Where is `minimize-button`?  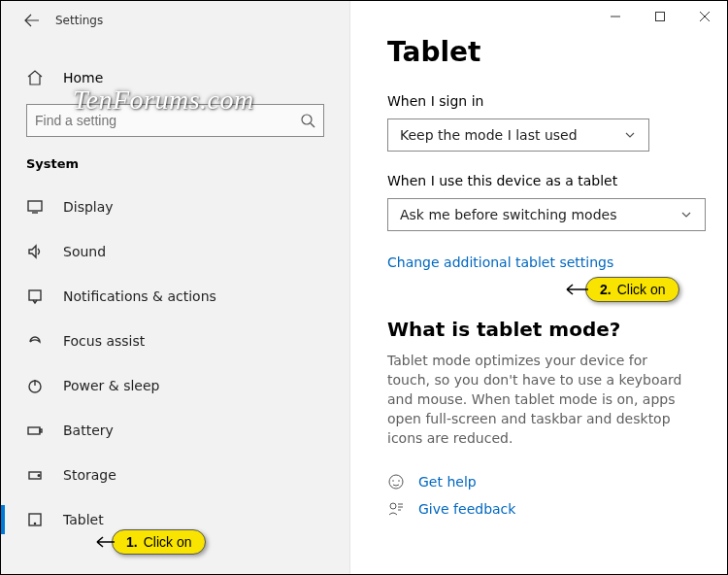 minimize-button is located at coordinates (615, 17).